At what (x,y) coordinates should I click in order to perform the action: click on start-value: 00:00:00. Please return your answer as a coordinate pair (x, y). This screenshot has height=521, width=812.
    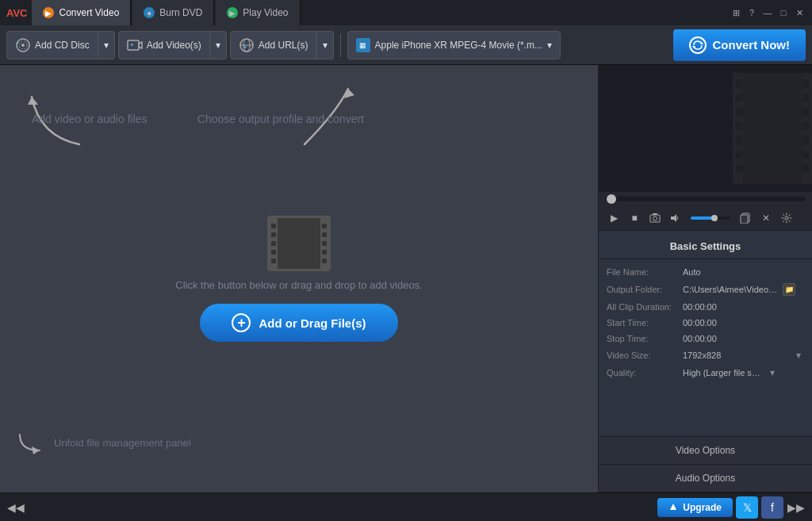
    Looking at the image, I should click on (744, 323).